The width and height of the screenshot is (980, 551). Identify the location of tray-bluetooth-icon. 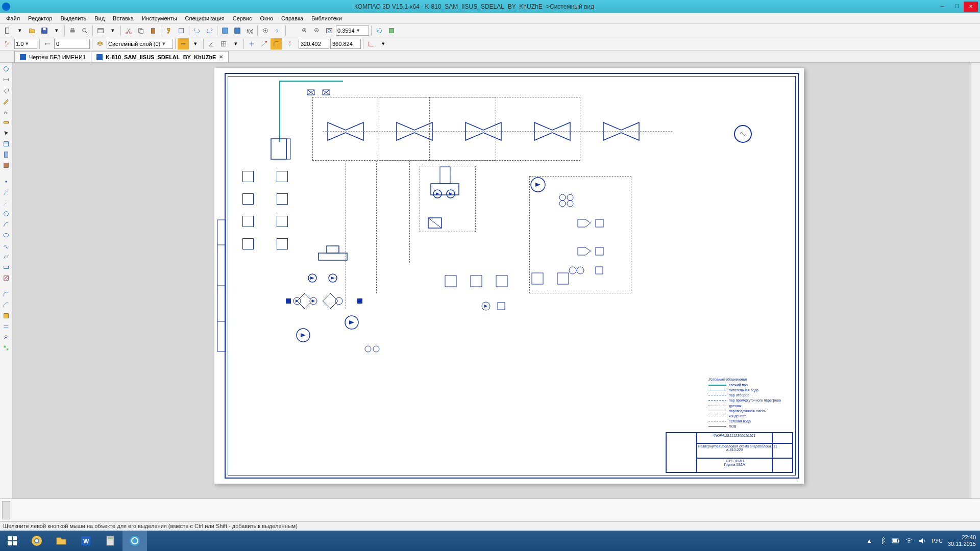
(883, 541).